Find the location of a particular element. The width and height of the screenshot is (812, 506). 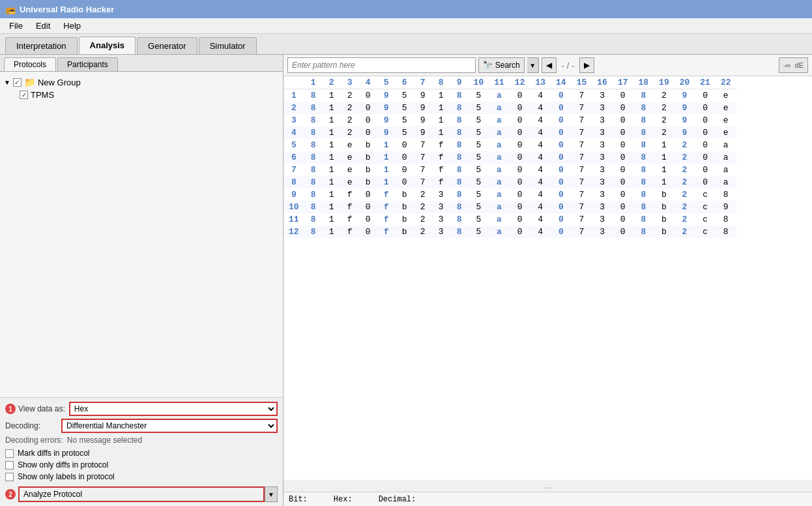

cell-18: 8 is located at coordinates (643, 232).